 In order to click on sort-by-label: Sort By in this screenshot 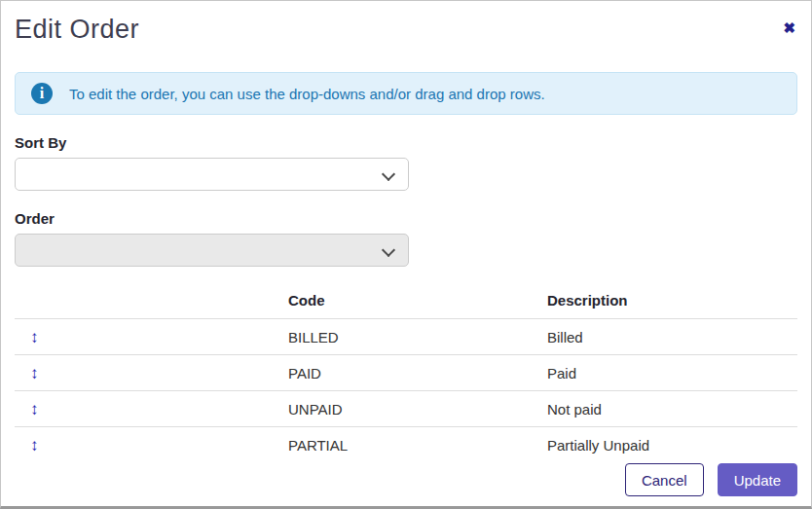, I will do `click(406, 143)`.